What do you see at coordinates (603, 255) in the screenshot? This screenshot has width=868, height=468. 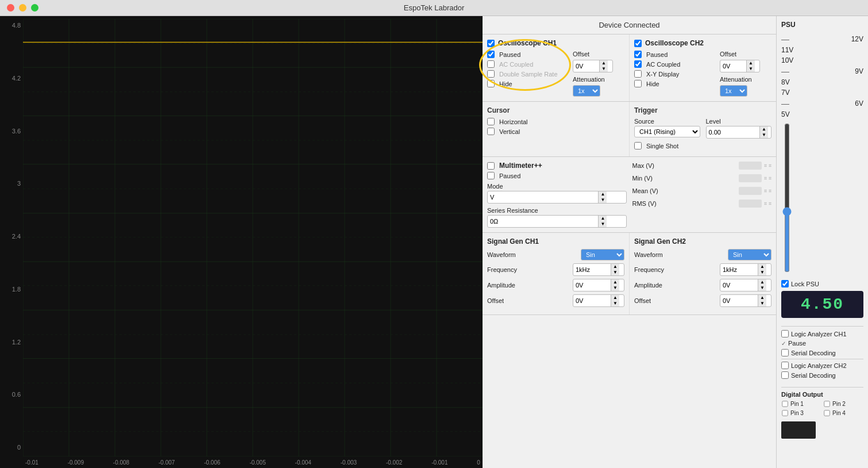 I see `siggen-ch1-waveform-select: SinSquareSawtooth` at bounding box center [603, 255].